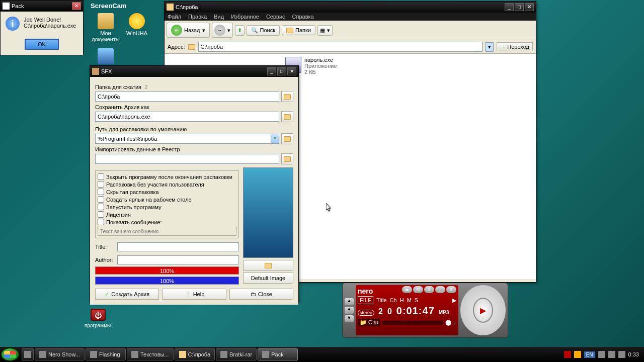 Image resolution: width=644 pixels, height=362 pixels. I want to click on author-label: Author:, so click(105, 260).